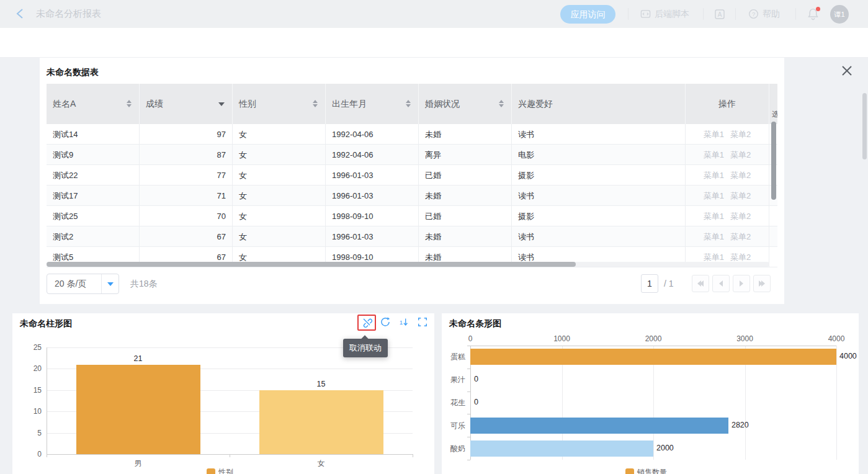  I want to click on clipped-column-header: 选, so click(774, 114).